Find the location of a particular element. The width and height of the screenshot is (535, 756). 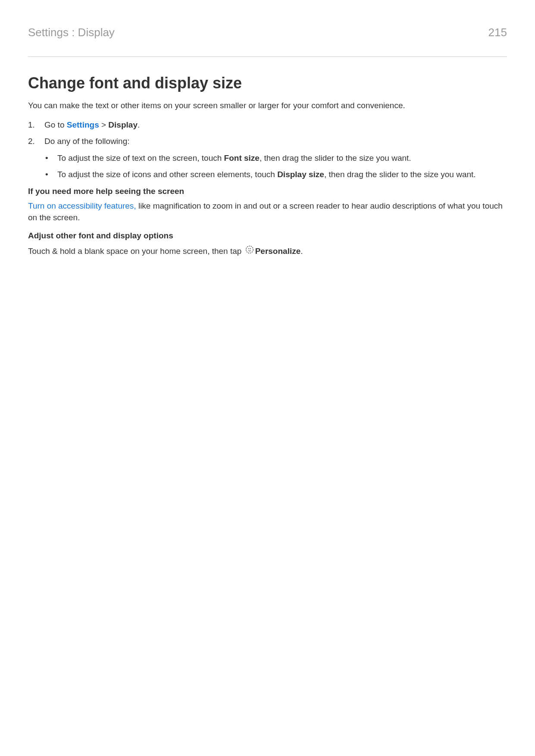

intro-text: You can make the text or other items on … is located at coordinates (267, 106).